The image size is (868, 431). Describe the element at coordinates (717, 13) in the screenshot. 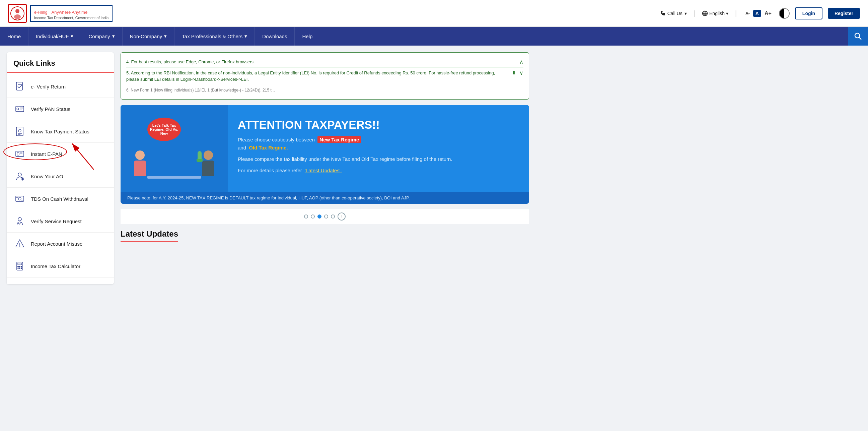

I see `language-label: English` at that location.